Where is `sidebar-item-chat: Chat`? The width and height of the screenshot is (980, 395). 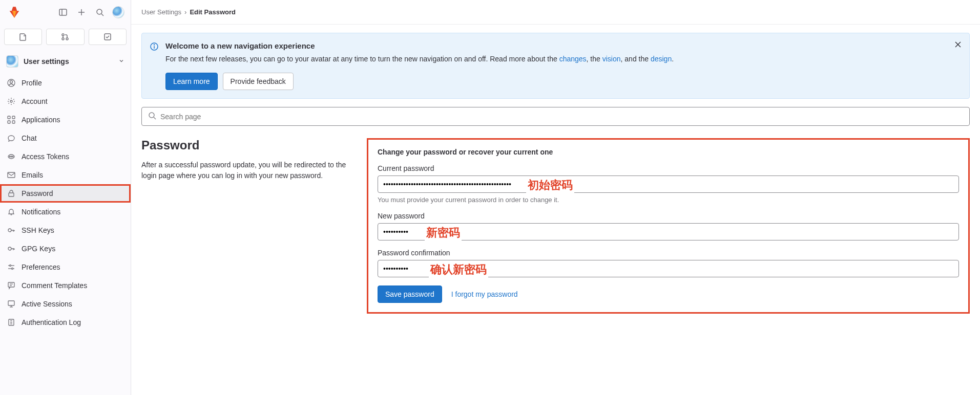 sidebar-item-chat: Chat is located at coordinates (66, 138).